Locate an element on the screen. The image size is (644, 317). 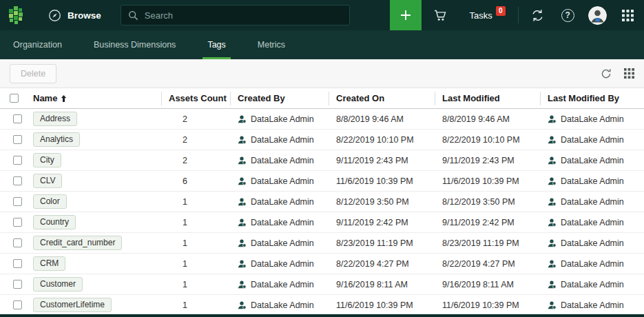
table-row: City 2 DataLake Admin 9/11/2019 2:43 PM … is located at coordinates (322, 161).